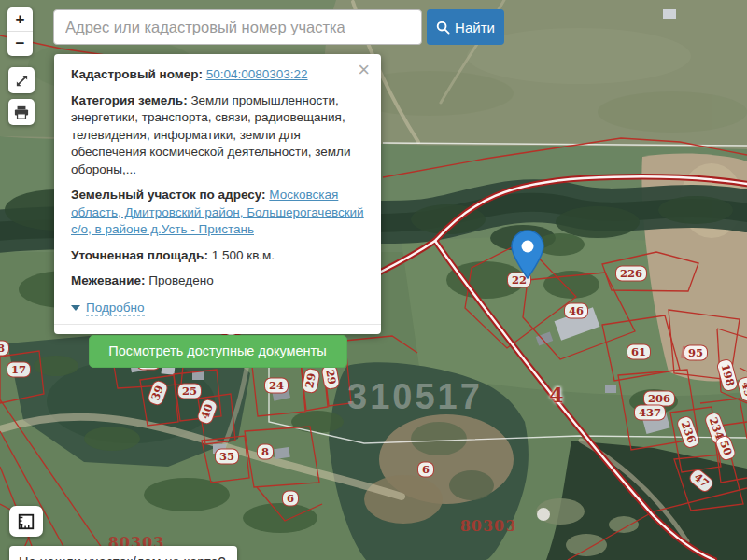  What do you see at coordinates (21, 20) in the screenshot?
I see `zoom-in-button: +` at bounding box center [21, 20].